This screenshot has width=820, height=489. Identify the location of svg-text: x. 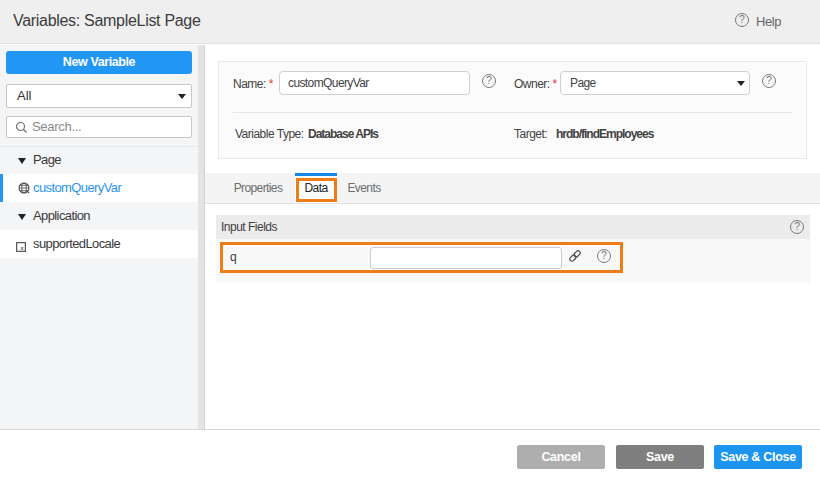
(22, 248).